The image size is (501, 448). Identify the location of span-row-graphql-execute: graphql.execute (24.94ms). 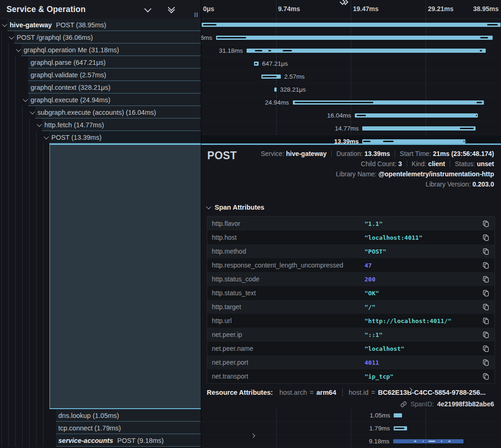
(100, 100).